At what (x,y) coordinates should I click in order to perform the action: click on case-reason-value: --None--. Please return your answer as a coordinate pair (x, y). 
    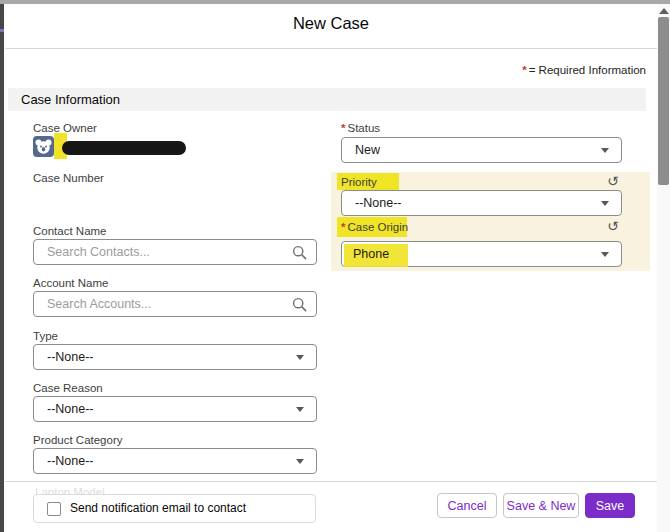
    Looking at the image, I should click on (70, 409).